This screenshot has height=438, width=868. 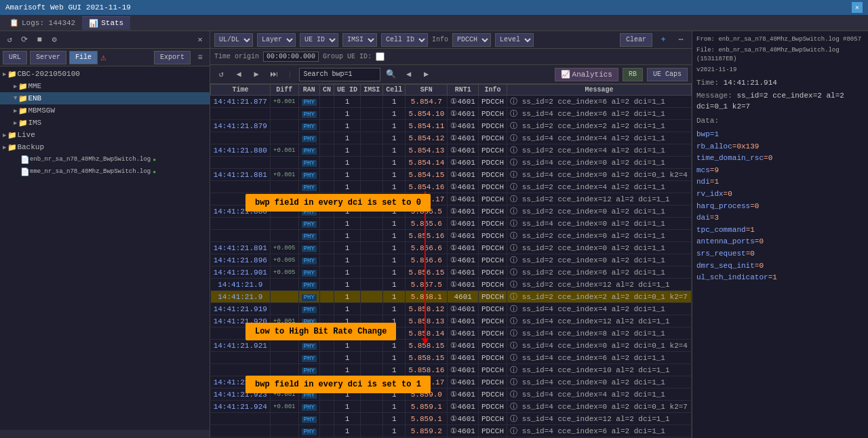 I want to click on info-label: Info, so click(x=440, y=39).